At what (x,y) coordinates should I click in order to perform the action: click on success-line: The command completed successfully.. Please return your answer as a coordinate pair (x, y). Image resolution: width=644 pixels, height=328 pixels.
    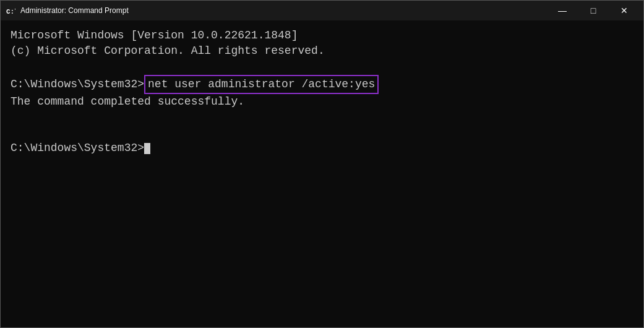
    Looking at the image, I should click on (322, 101).